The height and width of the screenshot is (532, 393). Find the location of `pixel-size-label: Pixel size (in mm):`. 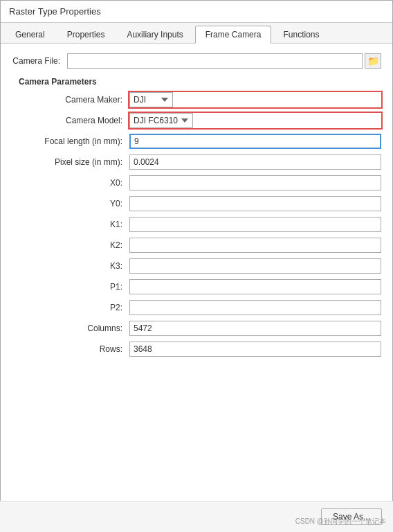

pixel-size-label: Pixel size (in mm): is located at coordinates (74, 162).